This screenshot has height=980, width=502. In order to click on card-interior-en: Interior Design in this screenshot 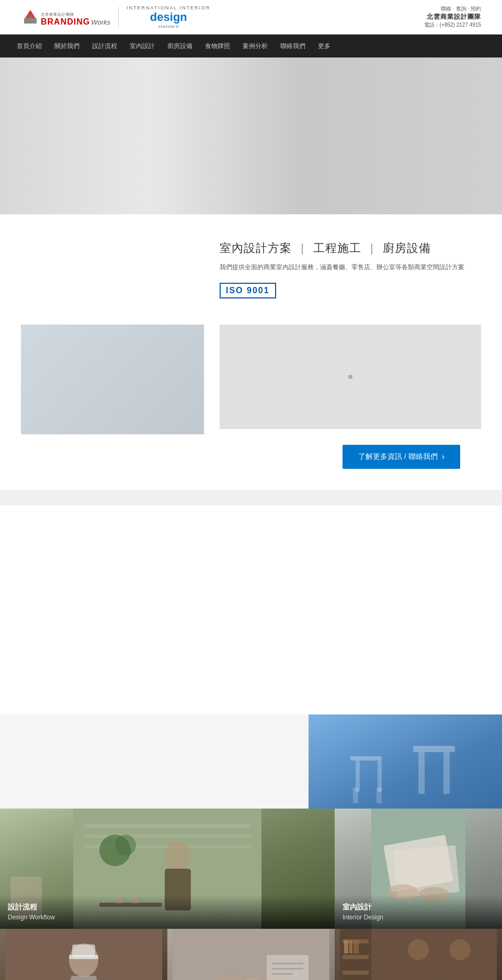, I will do `click(418, 917)`.